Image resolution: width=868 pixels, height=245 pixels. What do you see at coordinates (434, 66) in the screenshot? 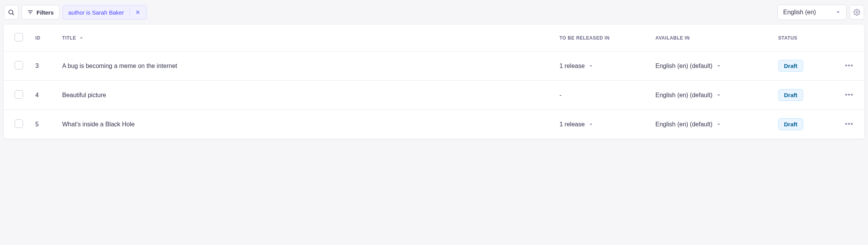
I see `table-row: 3A bug is becoming a meme on the interne…` at bounding box center [434, 66].